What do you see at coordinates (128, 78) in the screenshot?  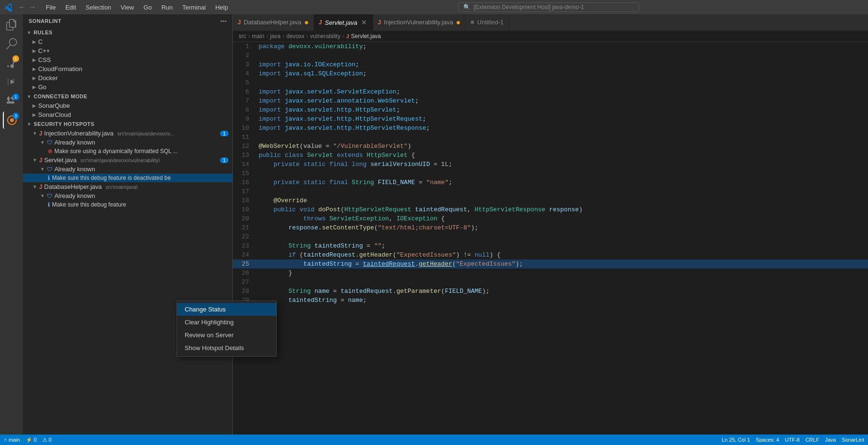 I see `rules-item-docker: ▶ Docker` at bounding box center [128, 78].